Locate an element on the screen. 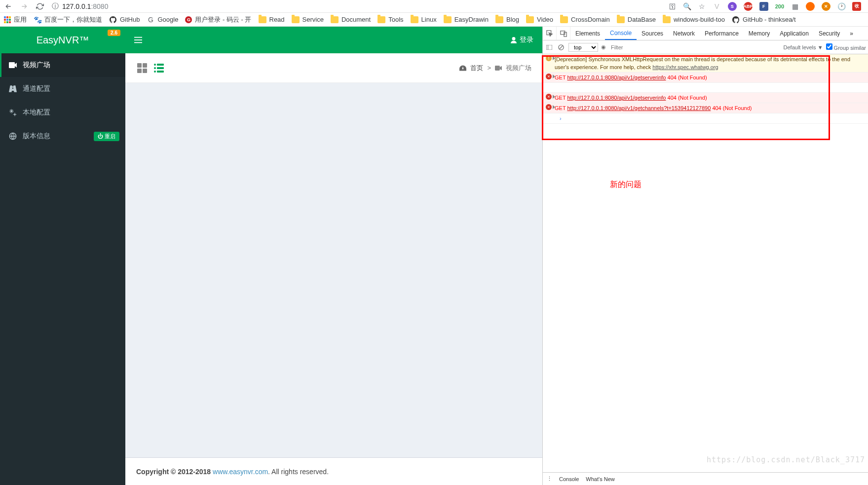 The height and width of the screenshot is (485, 868). ext-red-icon: 收 is located at coordinates (857, 6).